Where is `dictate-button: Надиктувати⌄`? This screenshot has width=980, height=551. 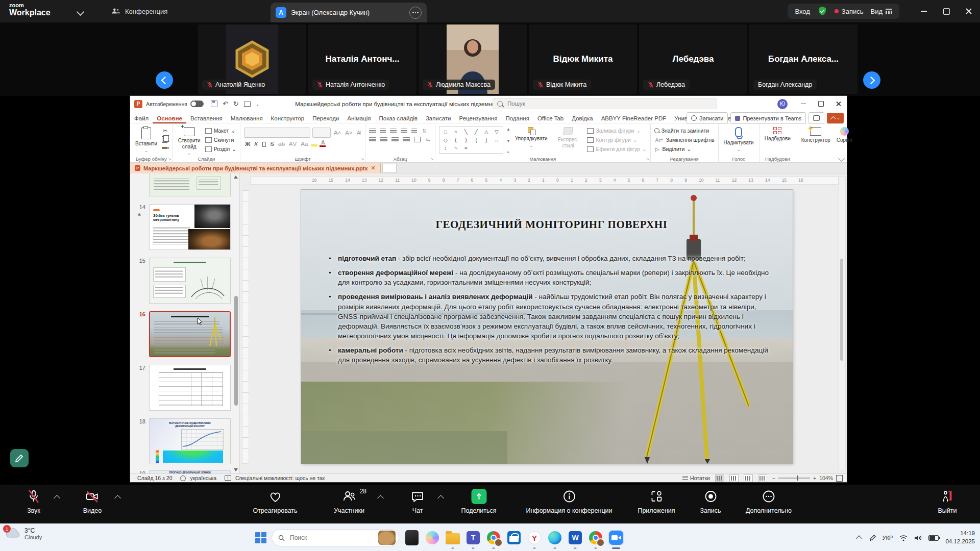
dictate-button: Надиктувати⌄ is located at coordinates (739, 140).